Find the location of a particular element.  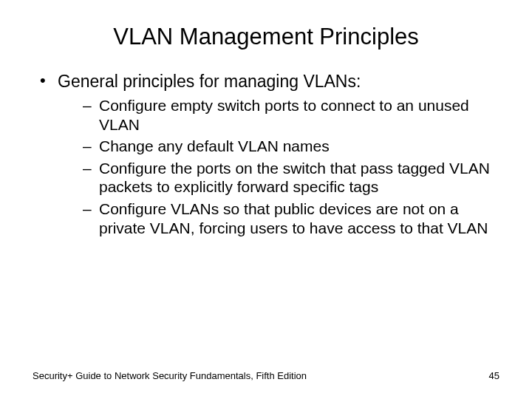

sub-bullet: Change any default VLAN names is located at coordinates (279, 146).